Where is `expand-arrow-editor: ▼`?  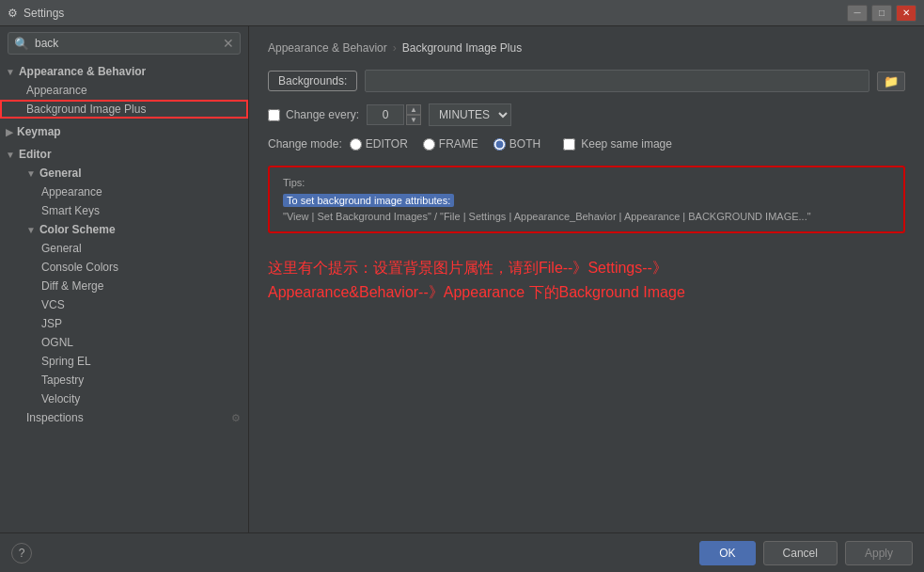
expand-arrow-editor: ▼ is located at coordinates (10, 154).